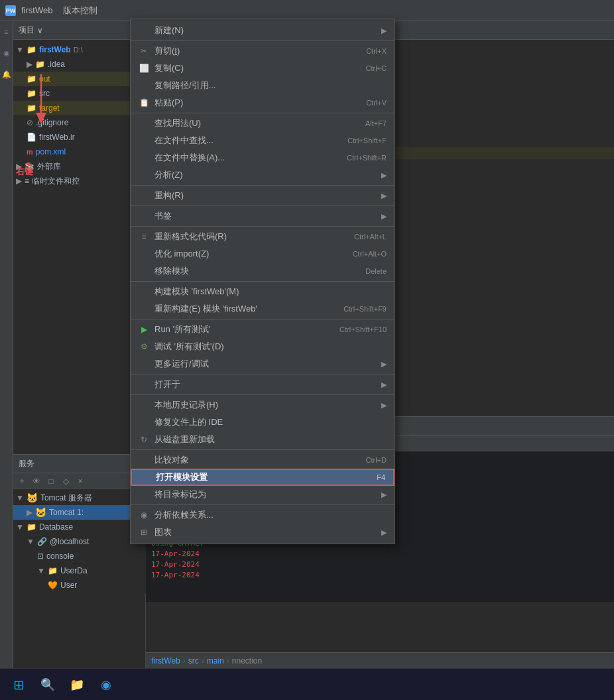  Describe the element at coordinates (251, 254) in the screenshot. I see `optimizeimport-label: 优化 import(Z)` at that location.